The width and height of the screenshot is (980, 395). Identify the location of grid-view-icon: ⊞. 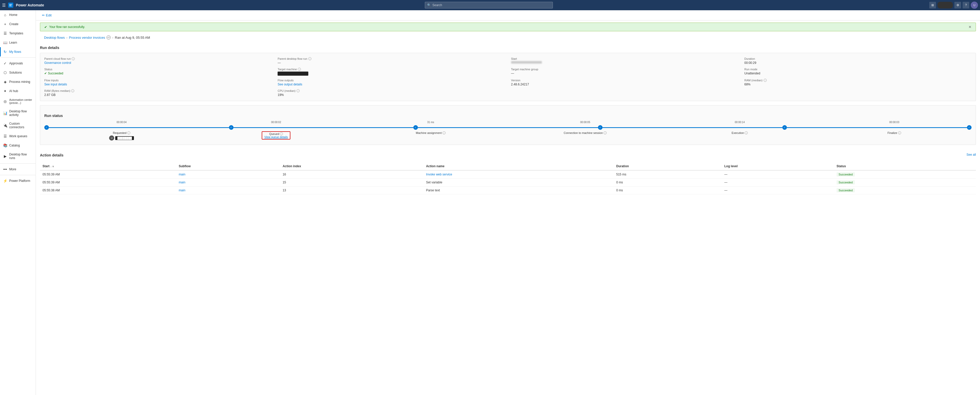
(933, 5).